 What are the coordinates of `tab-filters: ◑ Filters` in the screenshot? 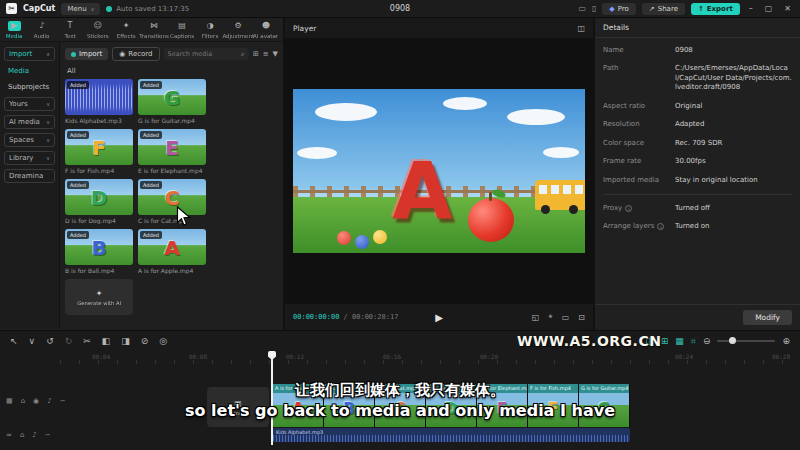 It's located at (210, 30).